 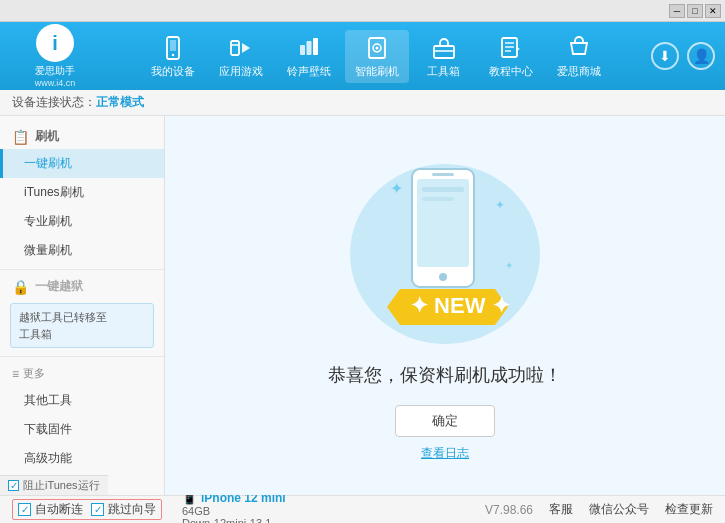 I want to click on skip-wizard-checkbox: 跳过向导, so click(x=124, y=510).